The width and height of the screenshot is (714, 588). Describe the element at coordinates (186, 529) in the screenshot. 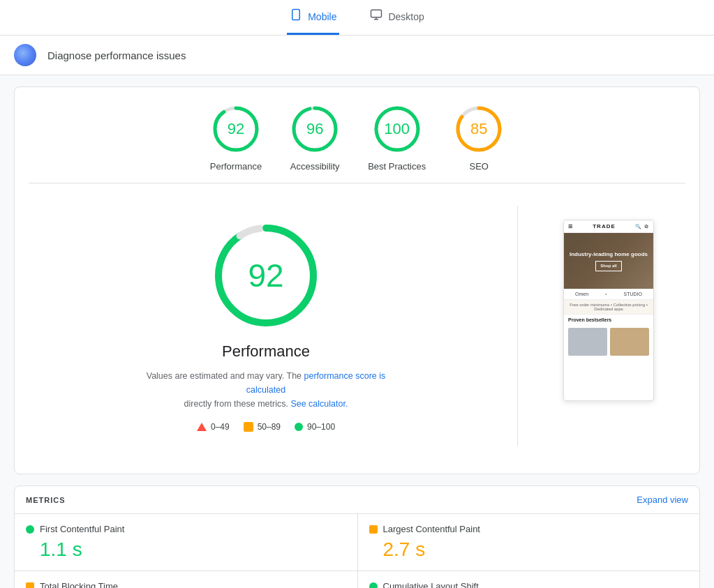

I see `fcp-header: First Contentful Paint` at that location.